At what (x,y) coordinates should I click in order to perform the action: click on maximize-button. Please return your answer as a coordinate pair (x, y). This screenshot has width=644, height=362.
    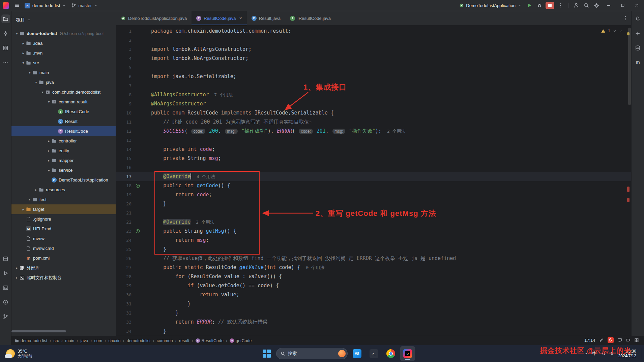
    Looking at the image, I should click on (623, 5).